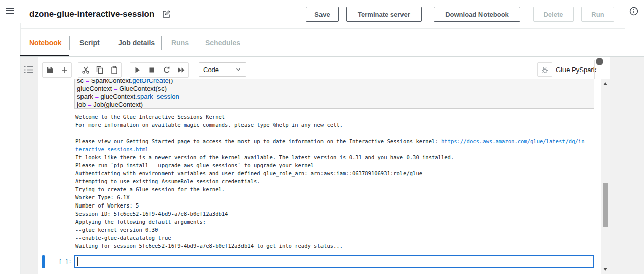 This screenshot has width=644, height=274. What do you see at coordinates (330, 141) in the screenshot?
I see `output-line: Please view our Getting Started page to …` at bounding box center [330, 141].